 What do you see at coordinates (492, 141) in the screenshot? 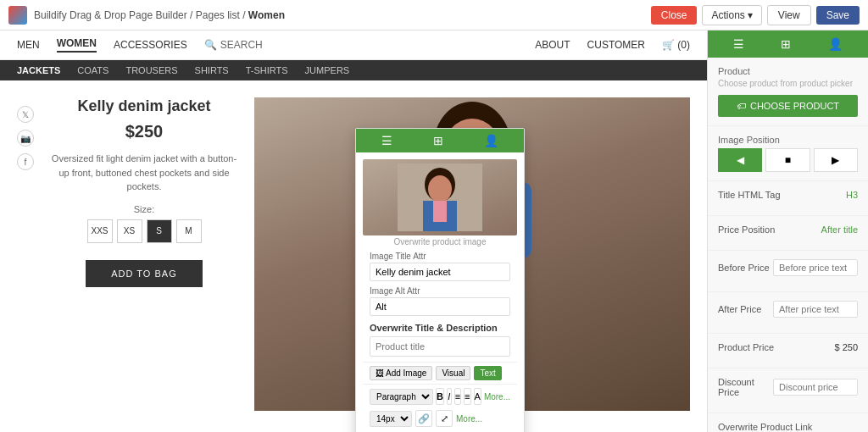
I see `ep-user-icon: 👤` at bounding box center [492, 141].